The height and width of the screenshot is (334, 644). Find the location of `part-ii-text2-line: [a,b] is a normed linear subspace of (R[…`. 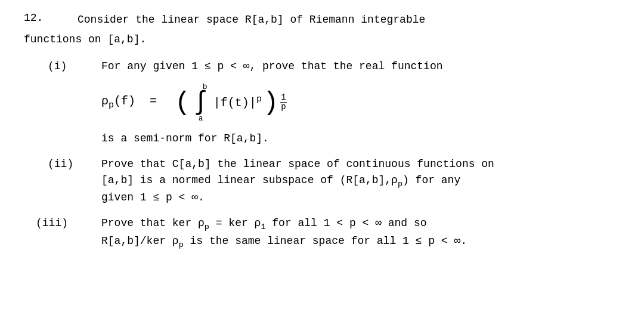

part-ii-text2-line: [a,b] is a normed linear subspace of (R[… is located at coordinates (361, 181).